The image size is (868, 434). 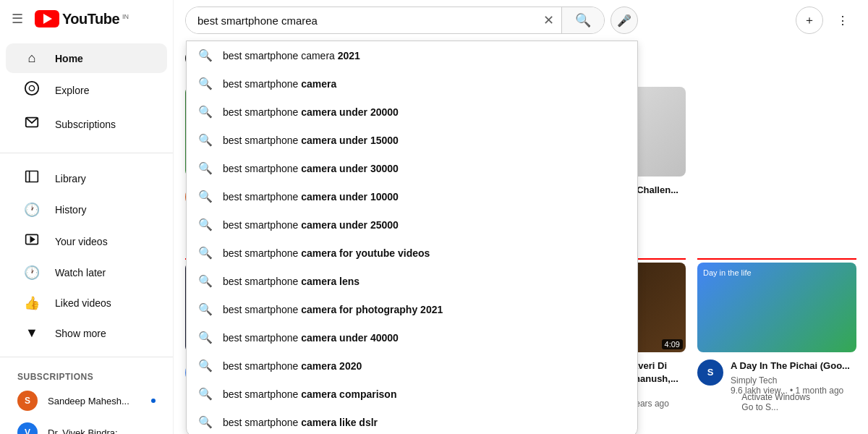 I want to click on dropdown-search-icon-3: 🔍, so click(x=205, y=140).